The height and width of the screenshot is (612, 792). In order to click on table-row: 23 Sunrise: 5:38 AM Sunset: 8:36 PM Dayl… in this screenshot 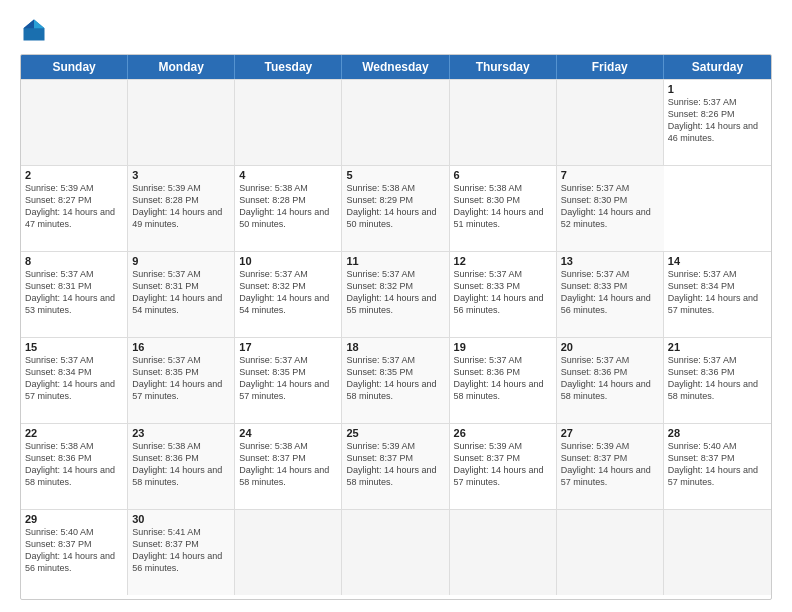, I will do `click(182, 466)`.